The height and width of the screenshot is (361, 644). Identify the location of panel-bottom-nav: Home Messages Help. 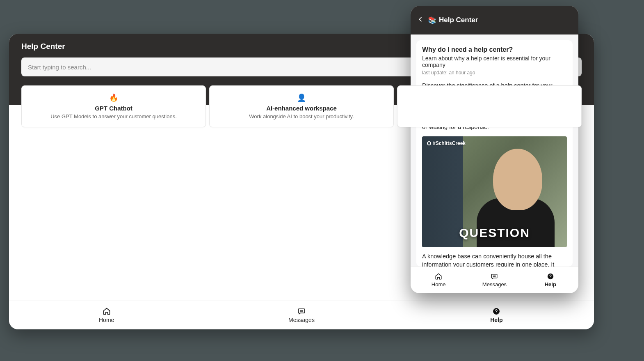
(495, 280).